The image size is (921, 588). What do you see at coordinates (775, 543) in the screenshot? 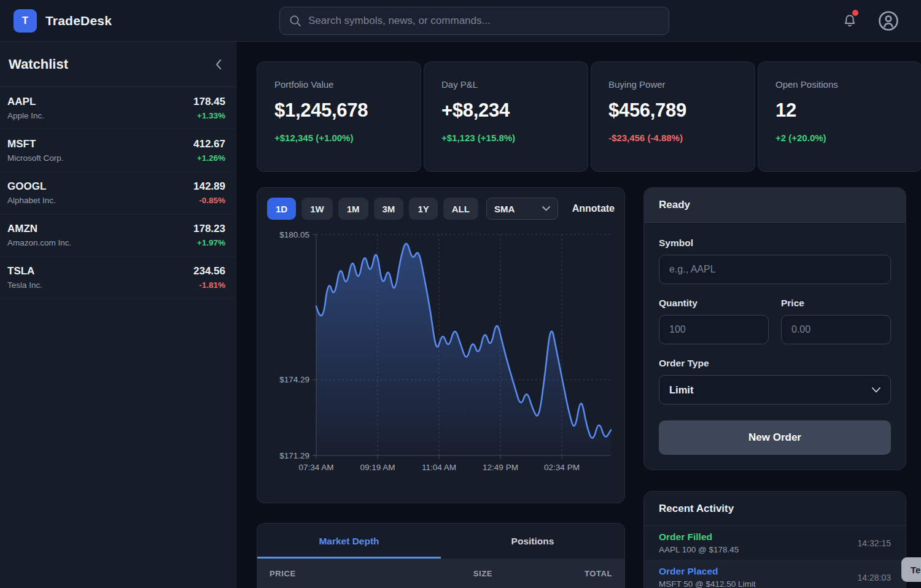
I see `activity-item: Order FilledAAPL 100 @ $178.4514:32:15` at bounding box center [775, 543].